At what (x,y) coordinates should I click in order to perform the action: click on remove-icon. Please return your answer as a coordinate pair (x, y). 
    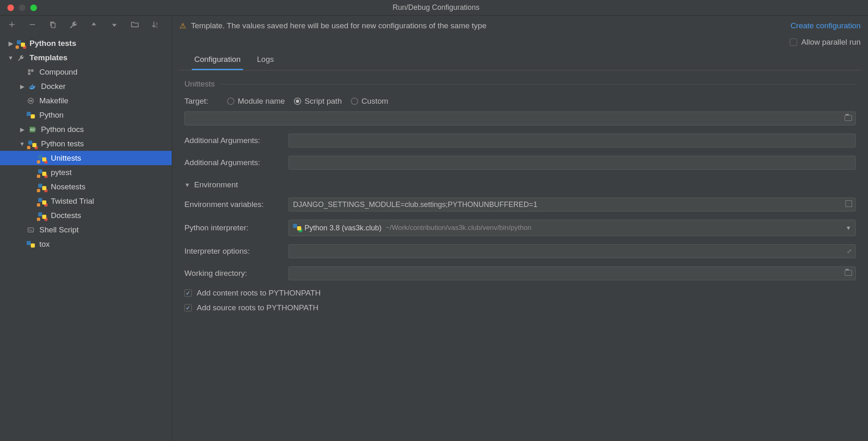
    Looking at the image, I should click on (32, 25).